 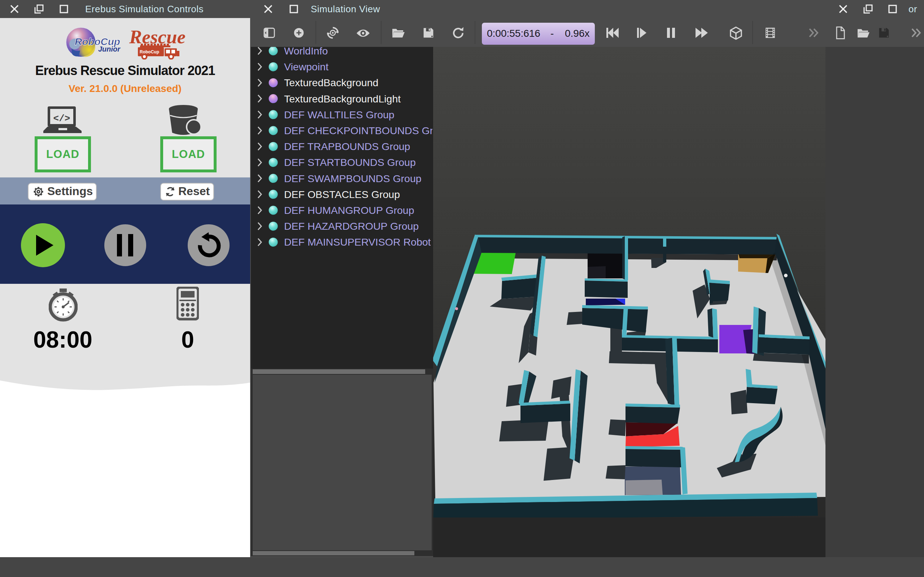 I want to click on svg-text: Viewpoint, so click(x=306, y=67).